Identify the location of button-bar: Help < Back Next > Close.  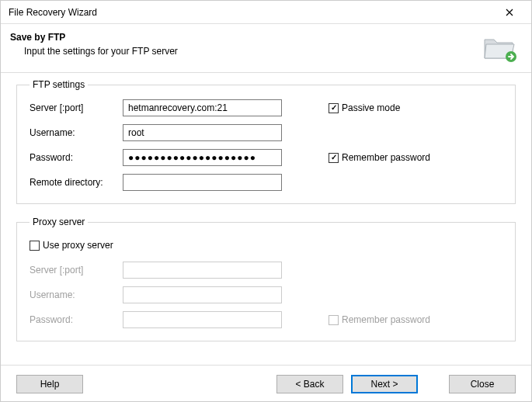
(266, 383).